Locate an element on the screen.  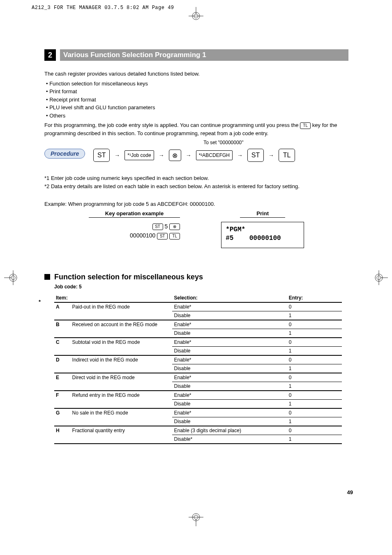
procedure-row: Procedure To set "00000000" ST → *¹Job c… is located at coordinates (196, 155).